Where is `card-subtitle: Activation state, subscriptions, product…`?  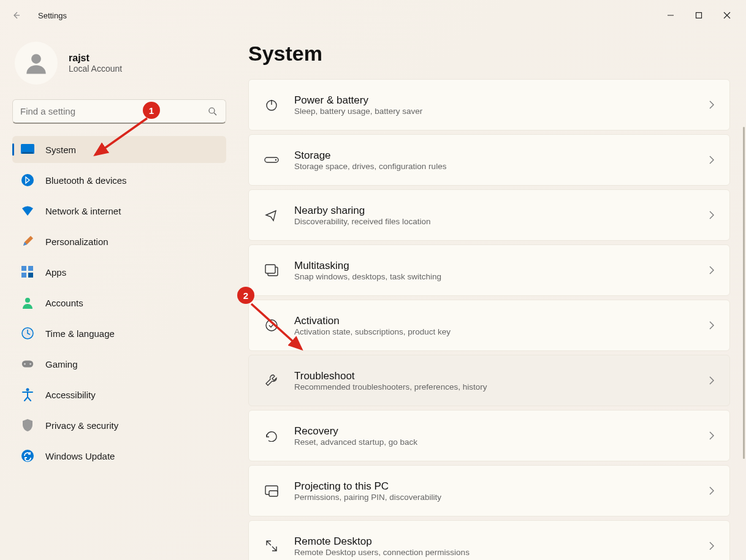 card-subtitle: Activation state, subscriptions, product… is located at coordinates (494, 332).